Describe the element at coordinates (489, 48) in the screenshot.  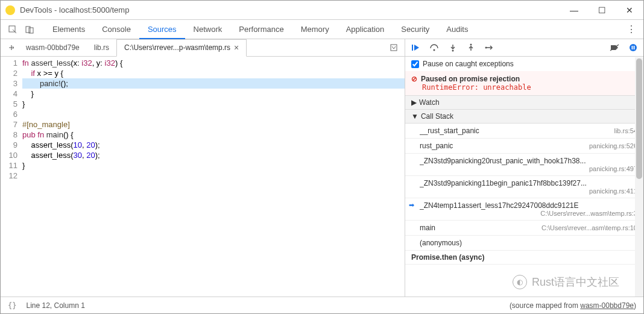
I see `step-button` at that location.